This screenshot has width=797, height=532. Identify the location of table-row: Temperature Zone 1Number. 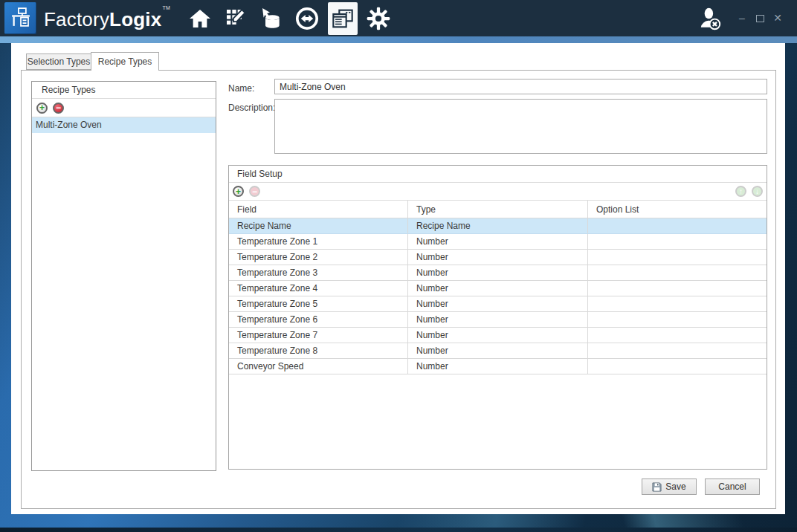
(498, 242).